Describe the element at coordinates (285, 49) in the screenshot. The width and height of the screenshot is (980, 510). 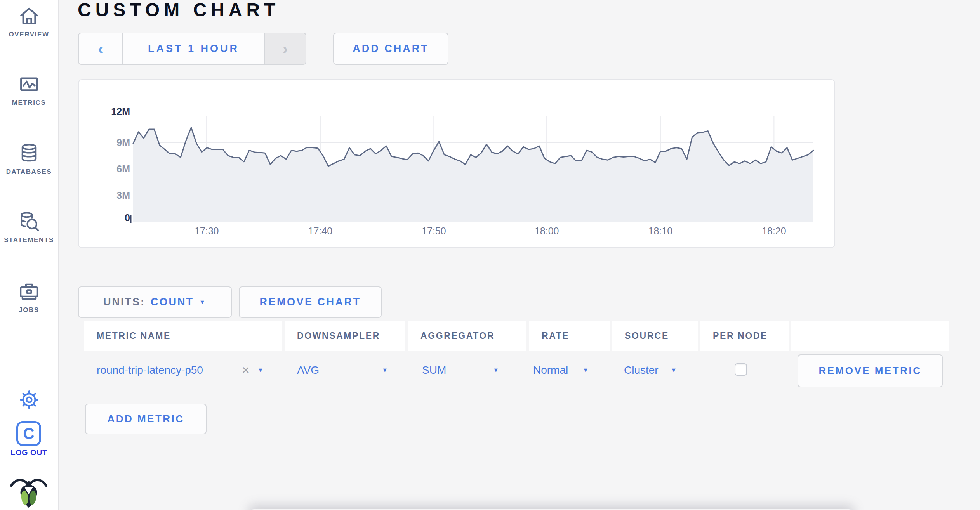
I see `time-range-next-button: ›` at that location.